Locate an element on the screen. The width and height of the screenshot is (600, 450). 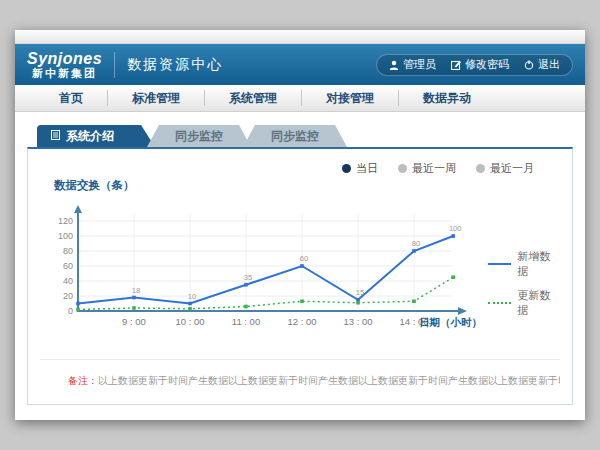
logout-label: 退出 is located at coordinates (549, 64).